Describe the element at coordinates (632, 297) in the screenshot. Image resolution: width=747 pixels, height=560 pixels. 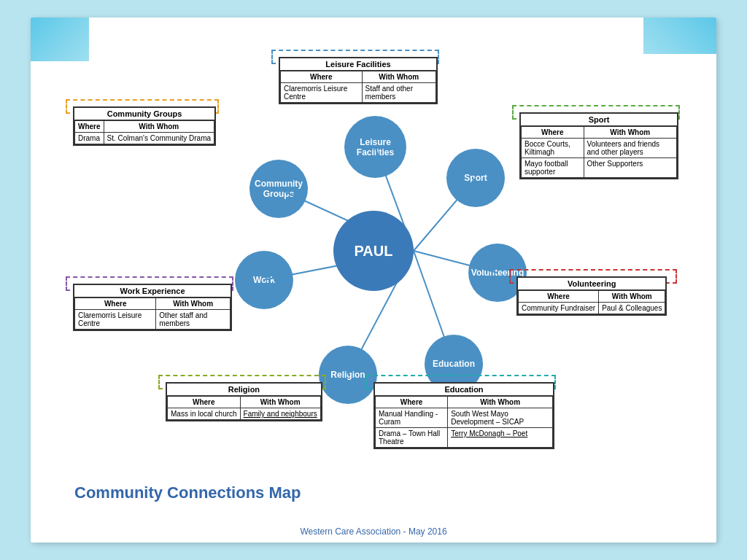
I see `volunteering-col2-header: With Whom` at that location.